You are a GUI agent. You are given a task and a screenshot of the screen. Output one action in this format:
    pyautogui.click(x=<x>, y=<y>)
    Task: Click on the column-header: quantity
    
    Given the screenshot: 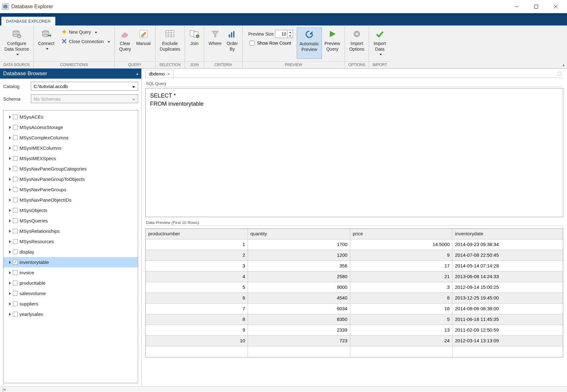 What is the action you would take?
    pyautogui.click(x=299, y=234)
    